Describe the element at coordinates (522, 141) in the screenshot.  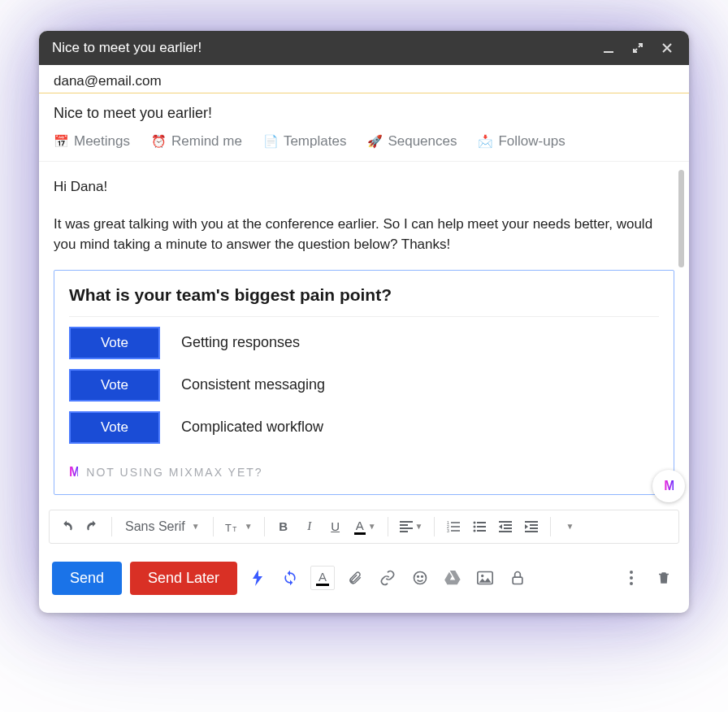
I see `enh-followups: 📩 Follow-ups` at that location.